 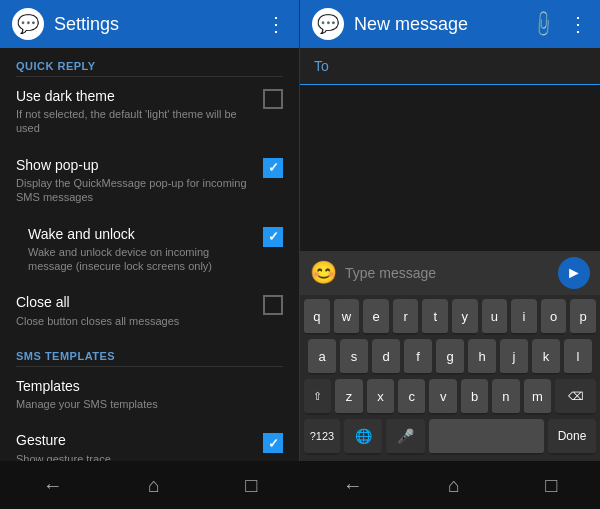 What do you see at coordinates (450, 24) in the screenshot?
I see `right-header: 💬 New message 📎 ⋮` at bounding box center [450, 24].